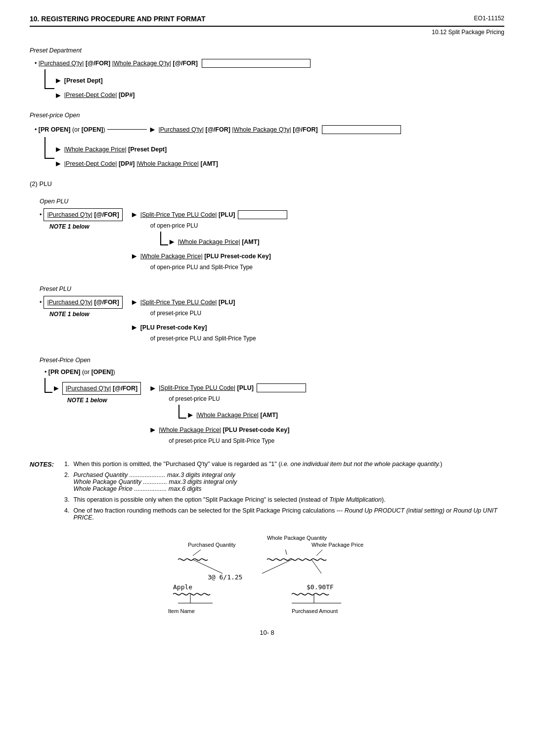 This screenshot has width=534, height=756. Describe the element at coordinates (237, 399) in the screenshot. I see `pr-open2-sub1: of preset-price PLU` at that location.